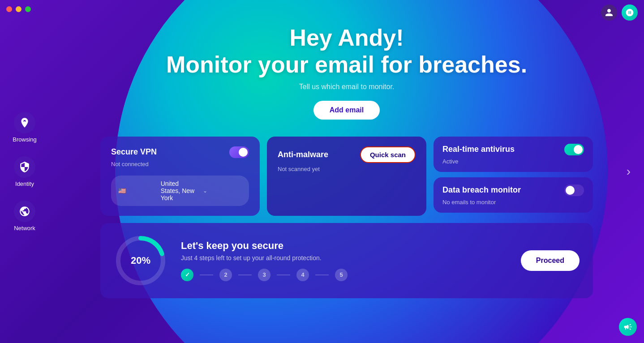 This screenshot has height=343, width=644. Describe the element at coordinates (9, 9) in the screenshot. I see `close-button` at that location.